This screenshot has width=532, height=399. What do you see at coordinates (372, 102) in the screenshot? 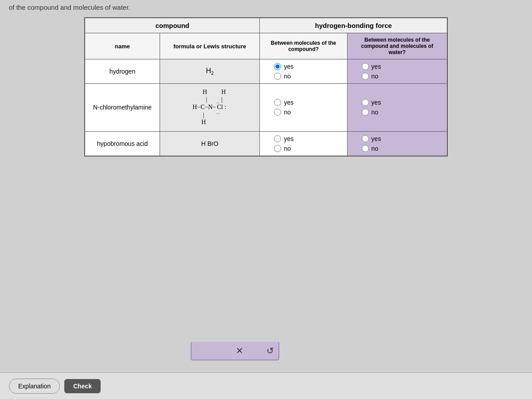
I see `water-nchloromethylamine-yes: yes` at bounding box center [372, 102].